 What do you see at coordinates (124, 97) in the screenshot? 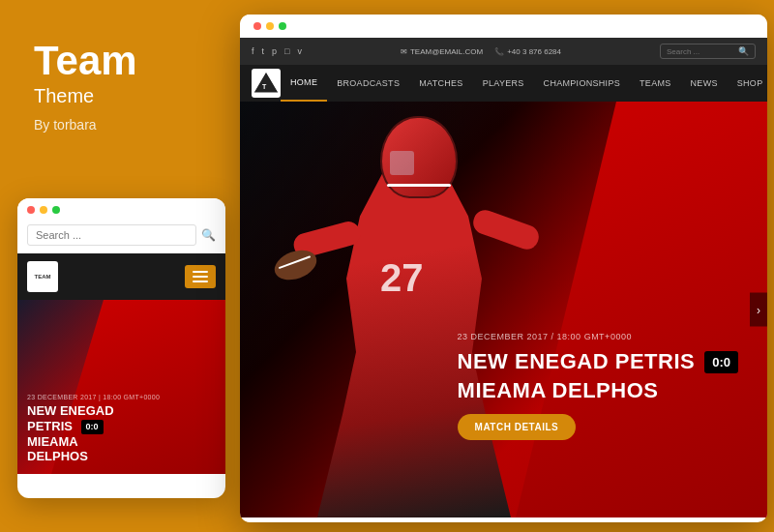
I see `theme-subtitle: Theme` at bounding box center [124, 97].